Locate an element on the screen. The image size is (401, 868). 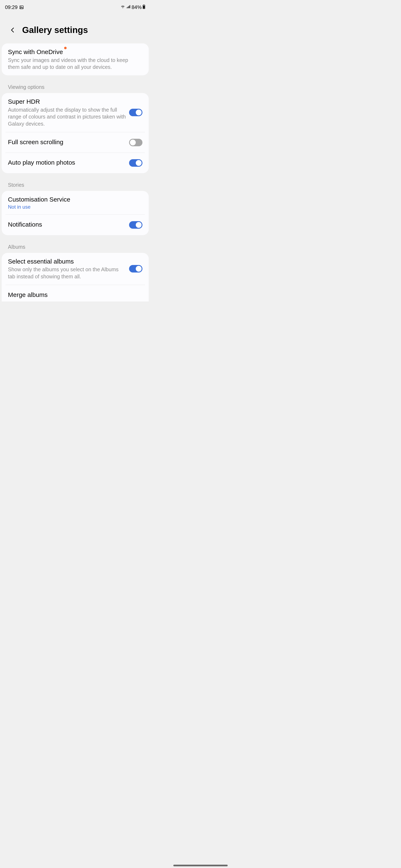
status-time: 09:29 is located at coordinates (11, 7).